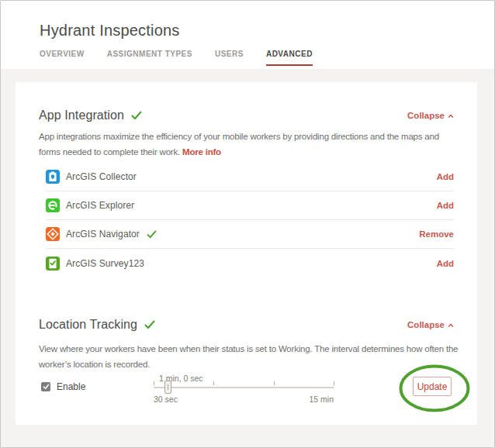  Describe the element at coordinates (71, 387) in the screenshot. I see `enable-label: Enable` at that location.